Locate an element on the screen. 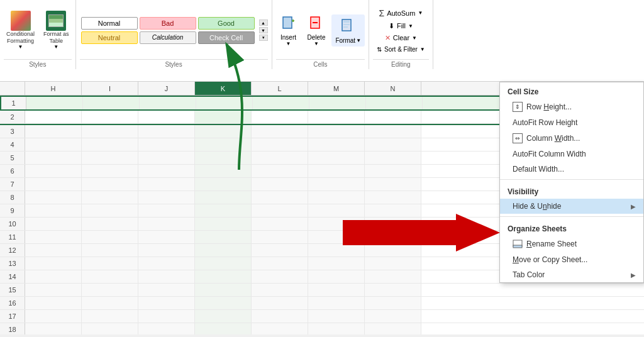 Image resolution: width=644 pixels, height=337 pixels. tab-color-label: Tab Color is located at coordinates (528, 275).